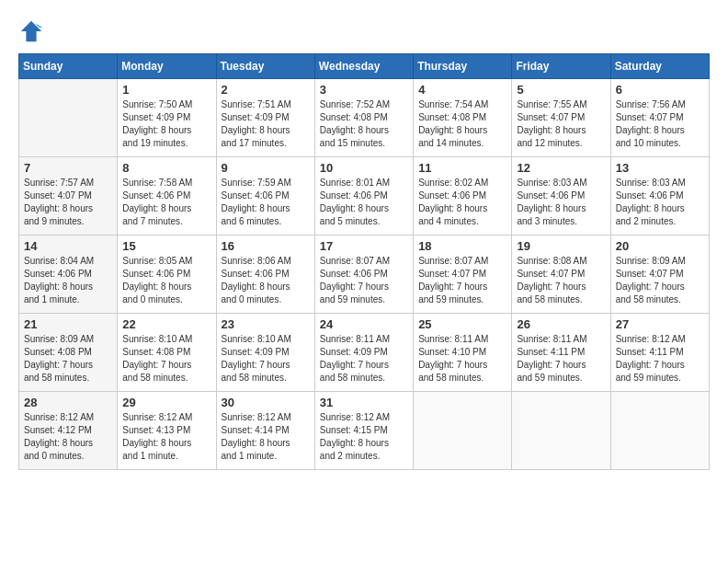  Describe the element at coordinates (462, 167) in the screenshot. I see `day-number: 11` at that location.